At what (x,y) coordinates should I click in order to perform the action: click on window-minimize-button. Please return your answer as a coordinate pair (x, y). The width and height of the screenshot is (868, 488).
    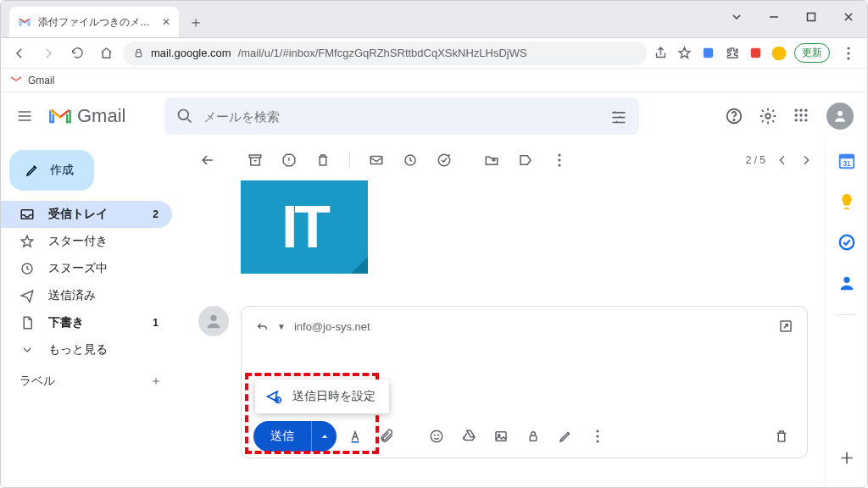
    Looking at the image, I should click on (774, 17).